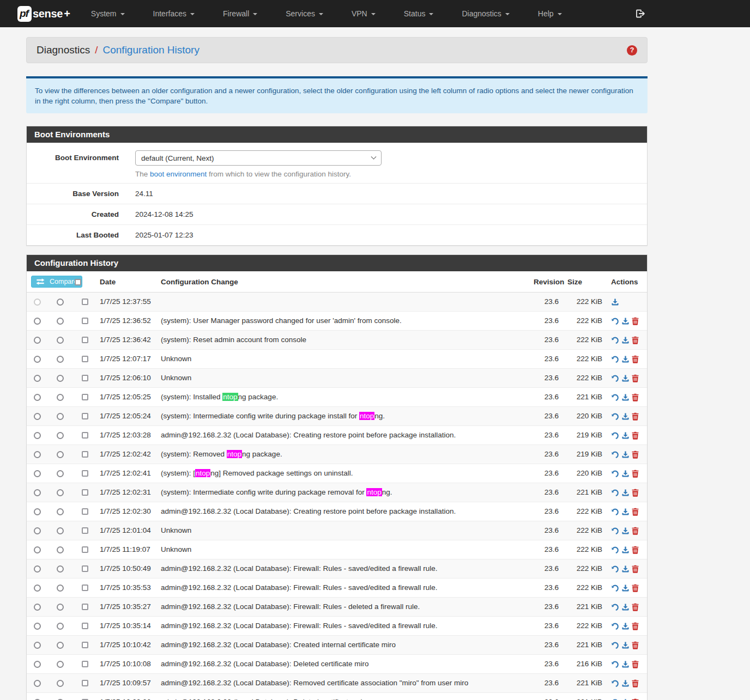  I want to click on logout-button, so click(642, 14).